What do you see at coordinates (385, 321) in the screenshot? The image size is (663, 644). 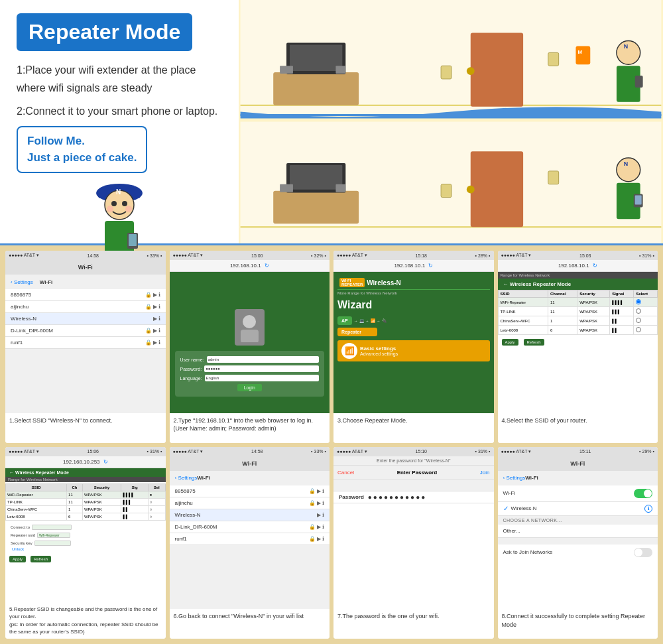 I see `router-icon: 🔌` at bounding box center [385, 321].